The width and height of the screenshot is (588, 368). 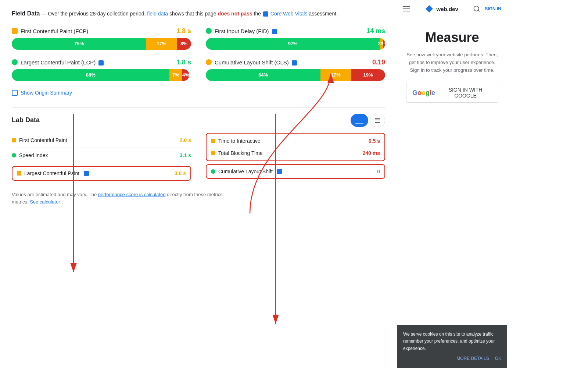 What do you see at coordinates (62, 202) in the screenshot?
I see `footer-period: .` at bounding box center [62, 202].